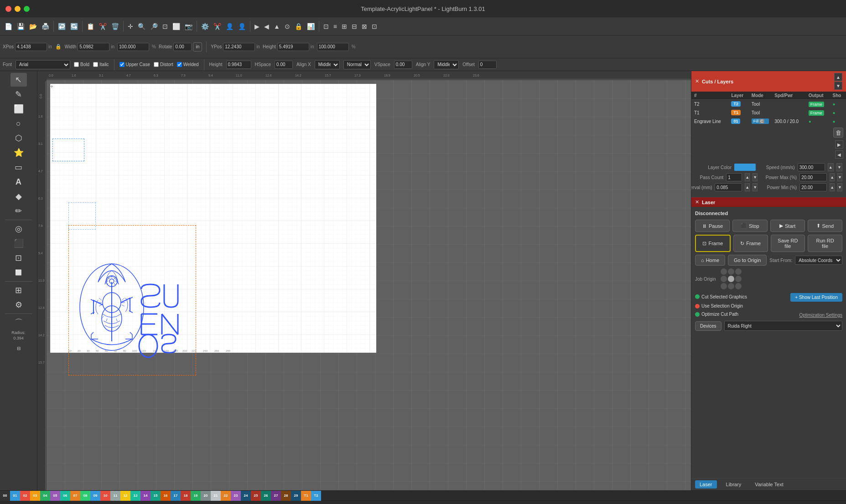 Image resolution: width=846 pixels, height=504 pixels. I want to click on save-file-button: 💾, so click(21, 26).